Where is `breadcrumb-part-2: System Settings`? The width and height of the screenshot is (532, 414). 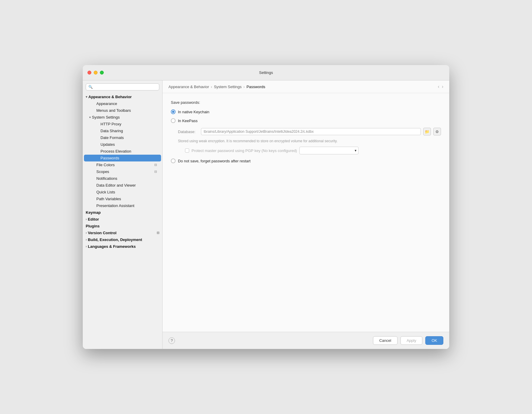
breadcrumb-part-2: System Settings is located at coordinates (228, 87).